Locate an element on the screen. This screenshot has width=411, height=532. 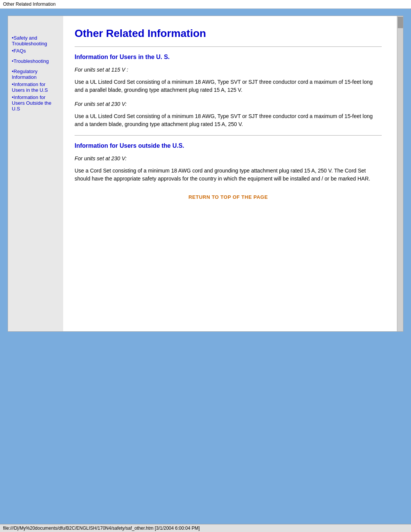
sidebar-item-faqs: •FAQs is located at coordinates (36, 51).